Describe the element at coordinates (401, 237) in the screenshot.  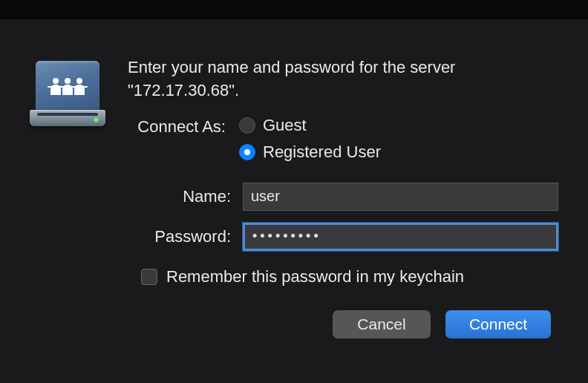
I see `password-input` at that location.